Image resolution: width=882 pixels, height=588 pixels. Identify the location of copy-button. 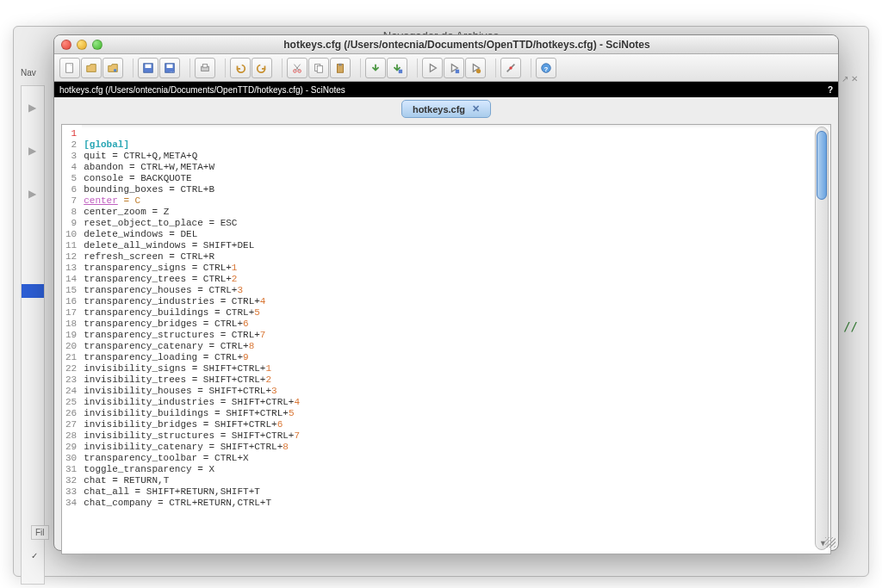
(319, 68).